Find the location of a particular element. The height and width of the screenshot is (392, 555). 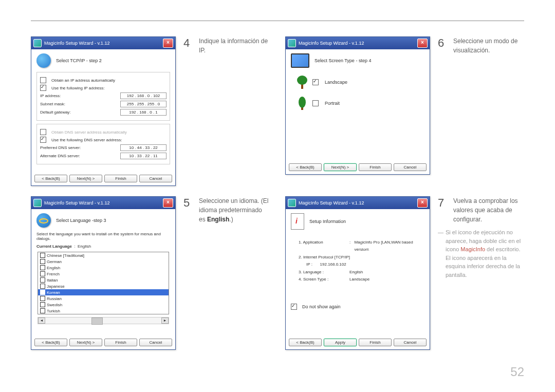

scroll-right-icon: ► is located at coordinates (165, 321).